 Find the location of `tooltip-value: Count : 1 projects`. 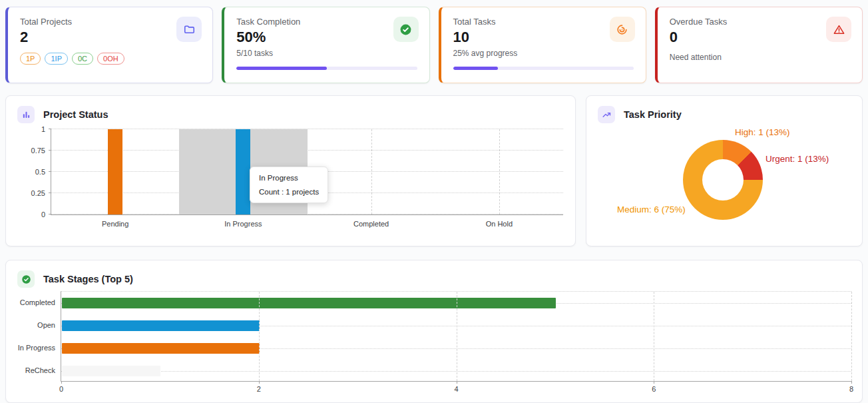

tooltip-value: Count : 1 projects is located at coordinates (289, 192).